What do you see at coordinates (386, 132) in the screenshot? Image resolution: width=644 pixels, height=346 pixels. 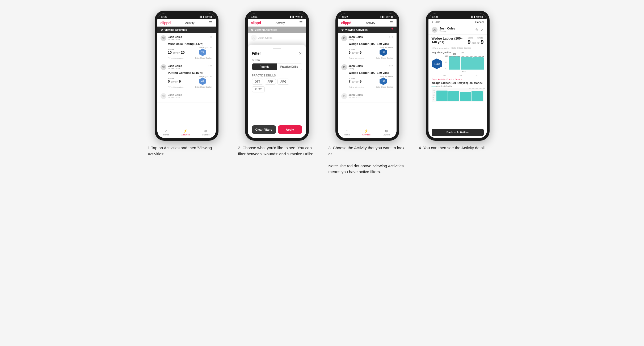 I see `nav-capture-3: ⊕ Capture` at bounding box center [386, 132].